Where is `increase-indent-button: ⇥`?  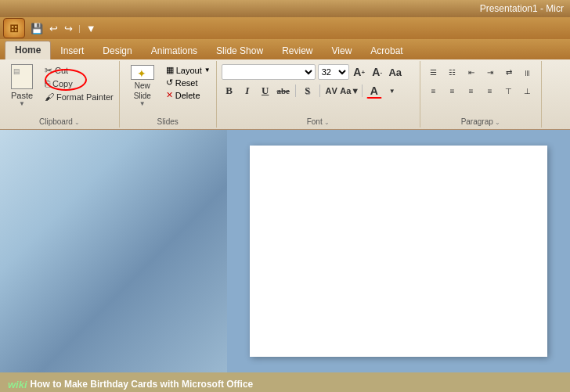
increase-indent-button: ⇥ is located at coordinates (490, 72).